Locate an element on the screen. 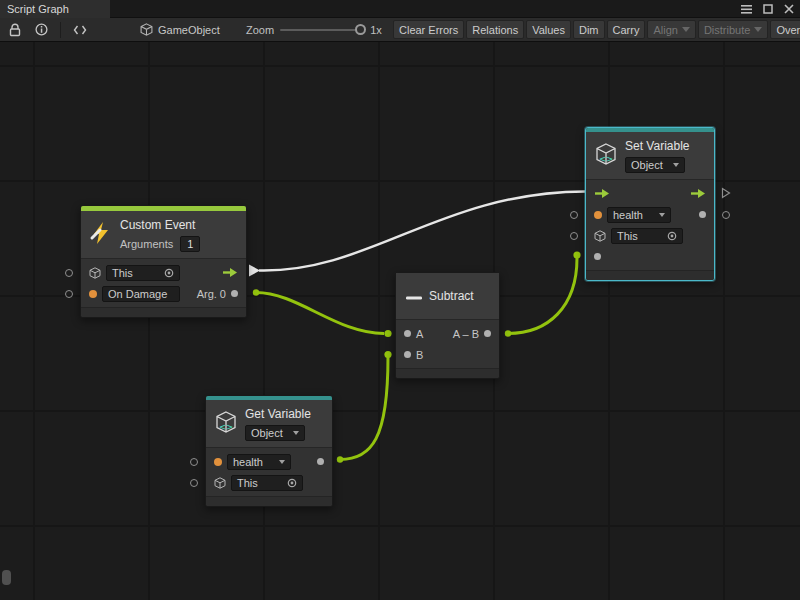  node-custom-event: Custom Event Arguments 1 This is located at coordinates (164, 262).